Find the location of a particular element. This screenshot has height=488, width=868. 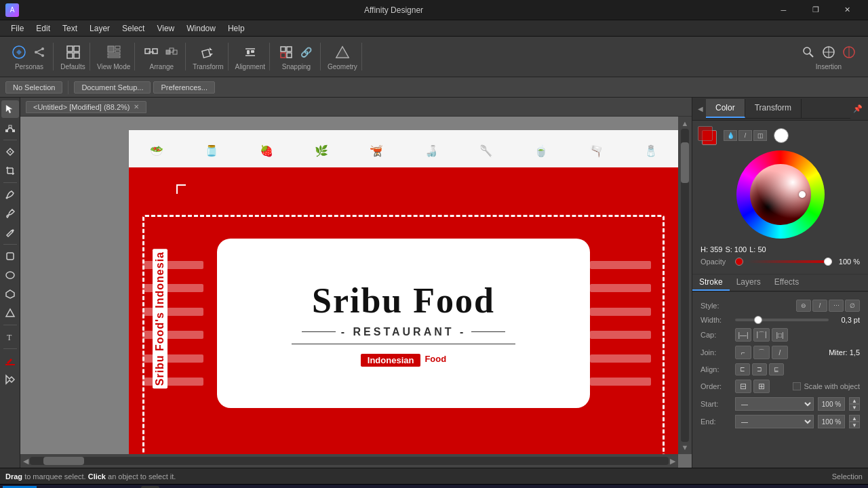

taskbar-affinity: ▲ is located at coordinates (151, 487).